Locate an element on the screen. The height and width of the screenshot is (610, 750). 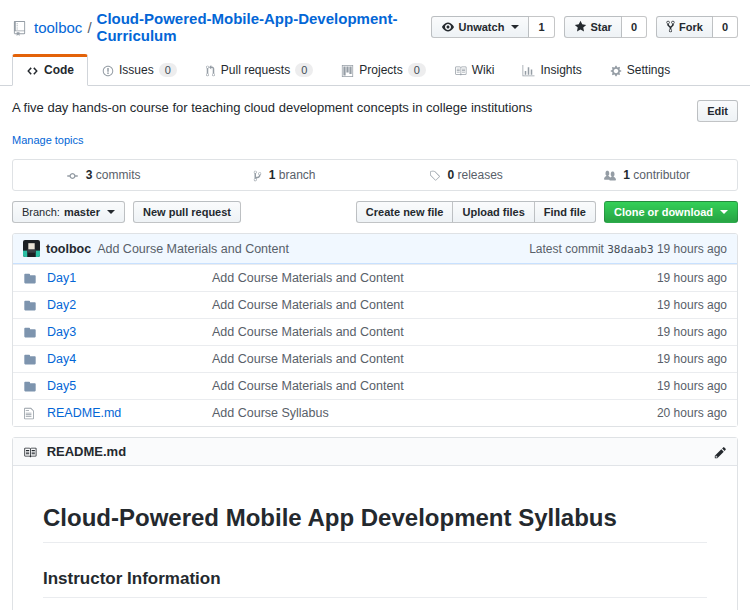
repo-actions: Unwatch 1 Star 0 Fork 0 is located at coordinates (584, 27).